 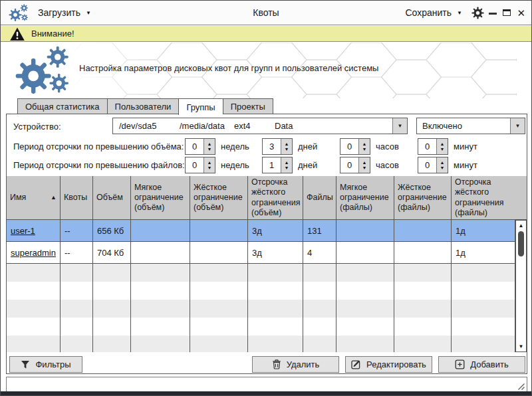 I want to click on scroll-up-icon: ▲, so click(x=521, y=226).